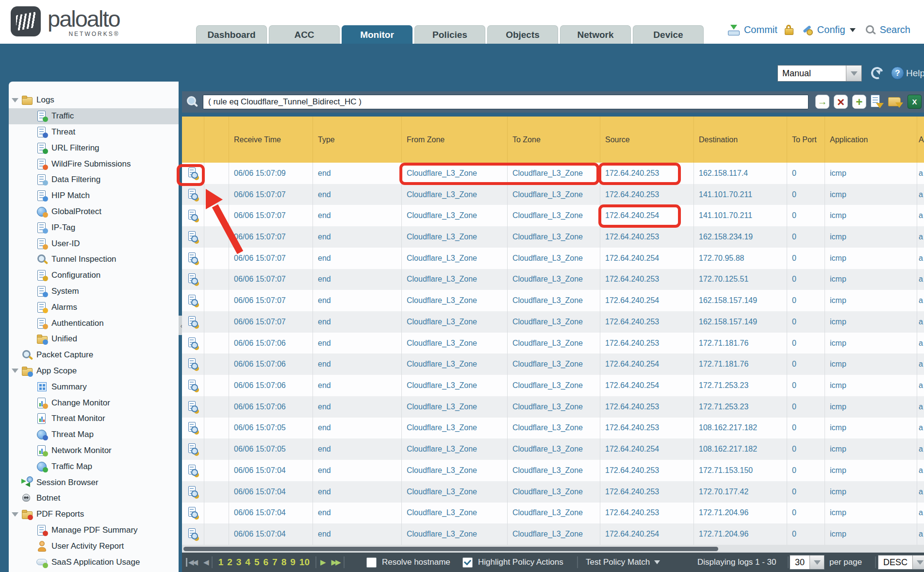 The image size is (924, 572). Describe the element at coordinates (94, 435) in the screenshot. I see `sidebar-item-threat-map: Threat Map` at that location.